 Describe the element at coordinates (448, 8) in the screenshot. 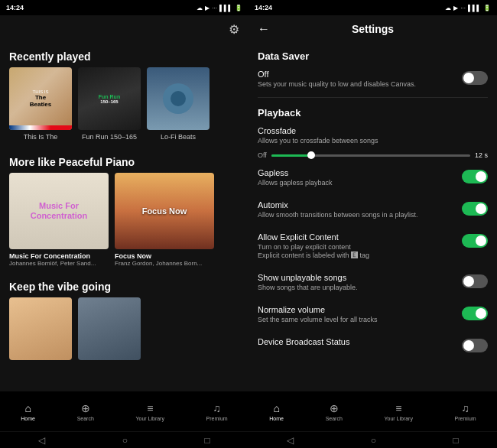

I see `cloud-icon-r: ☁` at that location.